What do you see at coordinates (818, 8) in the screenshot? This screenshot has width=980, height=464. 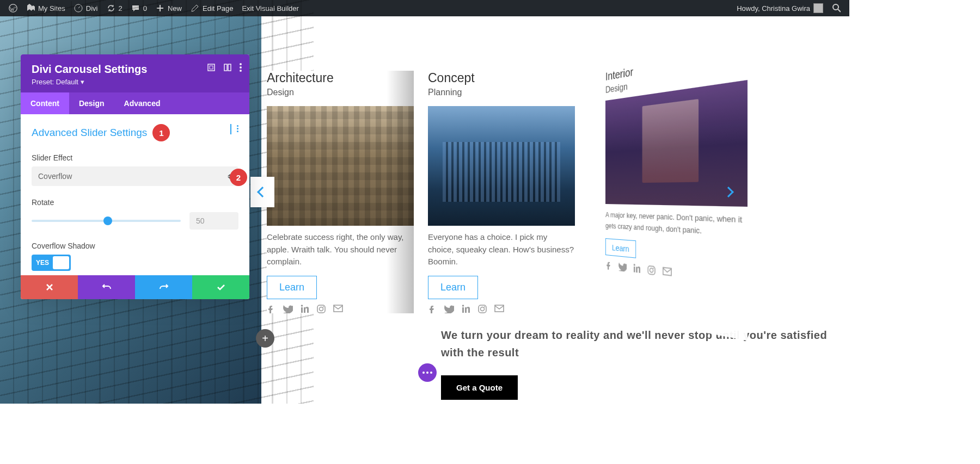 I see `user-avatar-icon` at bounding box center [818, 8].